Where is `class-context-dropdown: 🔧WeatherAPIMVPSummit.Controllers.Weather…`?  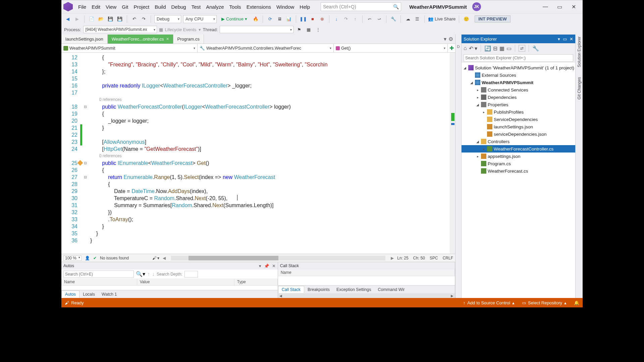
class-context-dropdown: 🔧WeatherAPIMVPSummit.Controllers.Weather… is located at coordinates (266, 48).